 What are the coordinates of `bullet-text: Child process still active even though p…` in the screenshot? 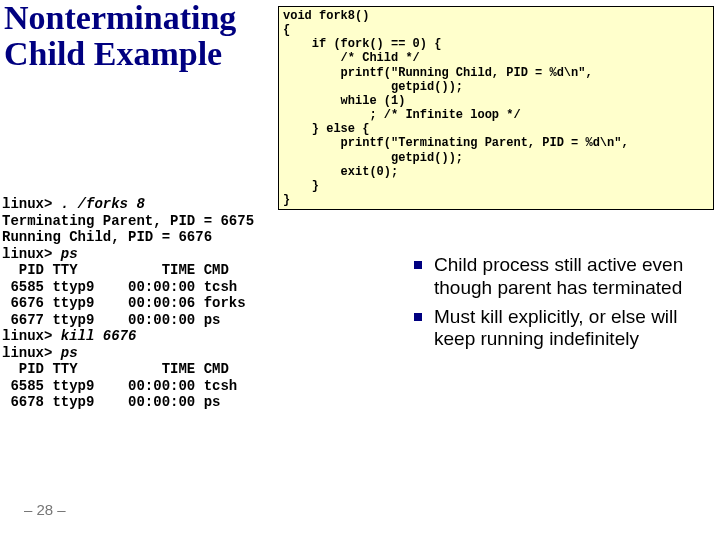 It's located at (574, 277).